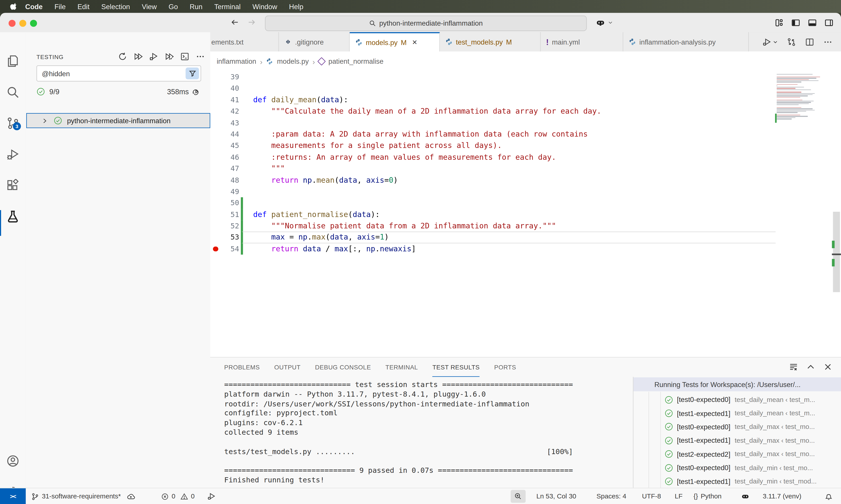 This screenshot has height=504, width=841. What do you see at coordinates (234, 22) in the screenshot?
I see `back-arrow-icon` at bounding box center [234, 22].